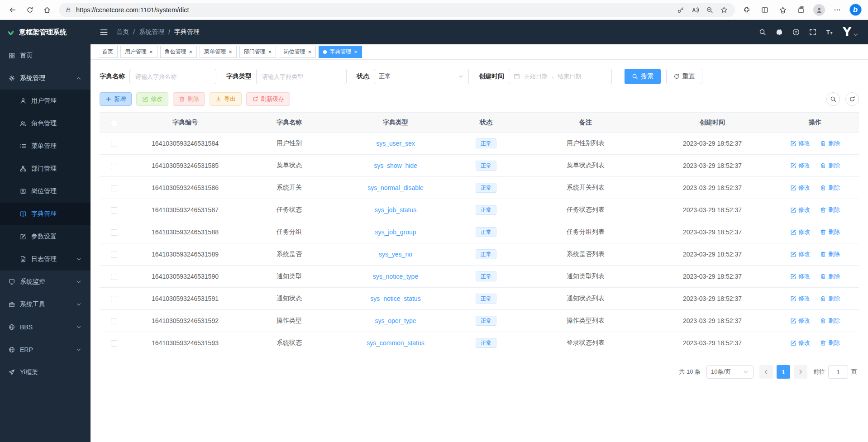 The width and height of the screenshot is (868, 442). I want to click on reset-button: 重置, so click(684, 76).